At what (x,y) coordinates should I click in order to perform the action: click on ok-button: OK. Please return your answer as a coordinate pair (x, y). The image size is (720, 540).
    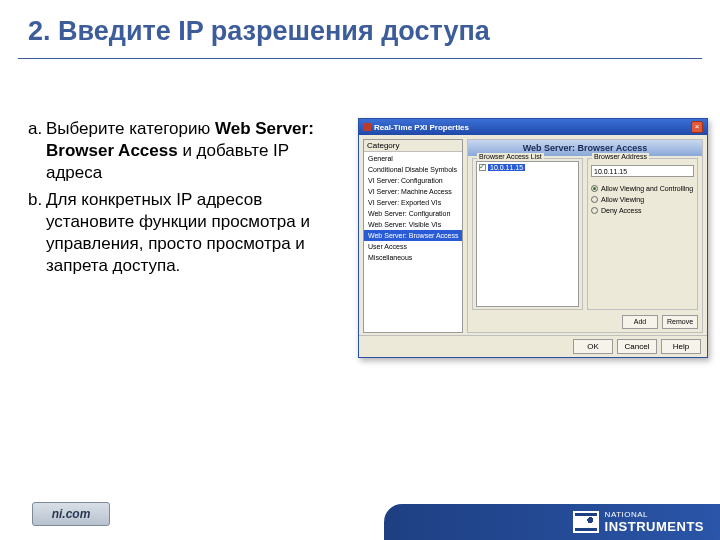
    Looking at the image, I should click on (593, 346).